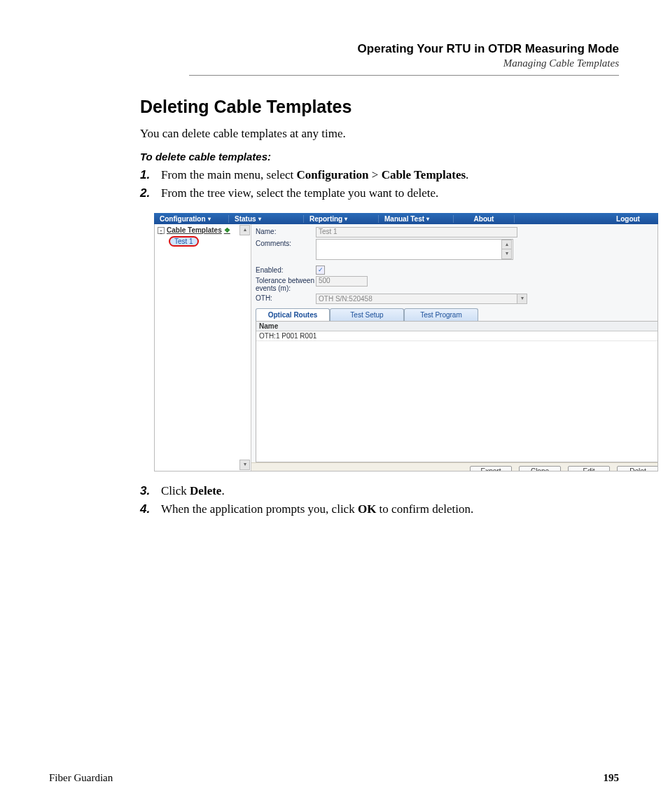 The image size is (668, 812). Describe the element at coordinates (342, 282) in the screenshot. I see `tolerance-input: 500` at that location.